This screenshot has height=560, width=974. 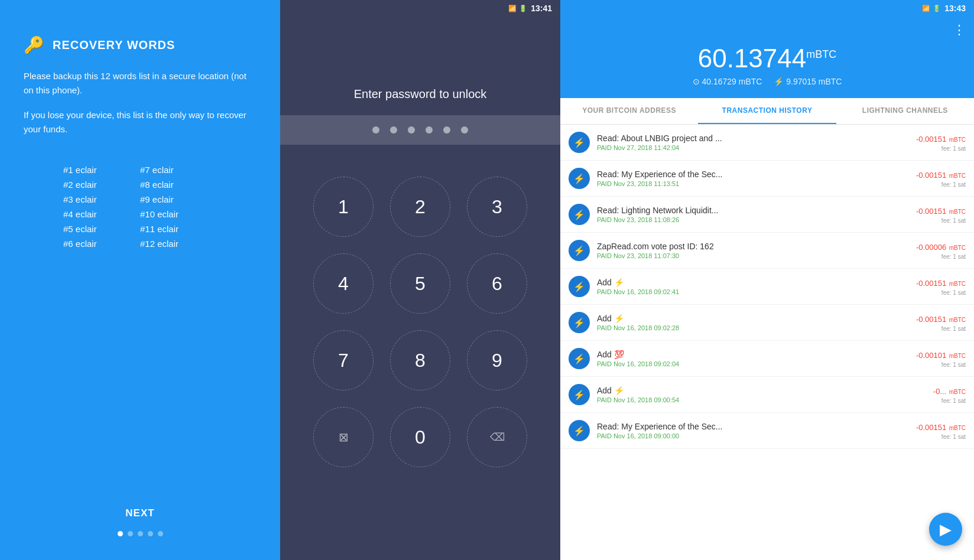 I want to click on recovery-header: 🔑 RECOVERY WORDS, so click(x=140, y=45).